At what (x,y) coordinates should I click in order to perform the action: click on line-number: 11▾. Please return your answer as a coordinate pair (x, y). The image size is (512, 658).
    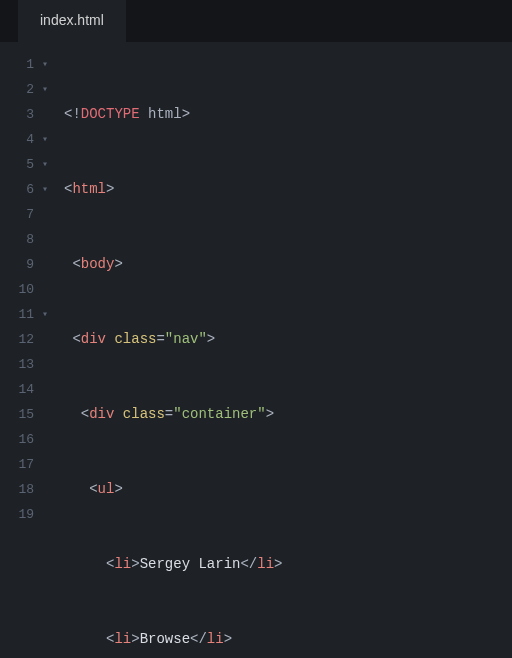
    Looking at the image, I should click on (24, 314).